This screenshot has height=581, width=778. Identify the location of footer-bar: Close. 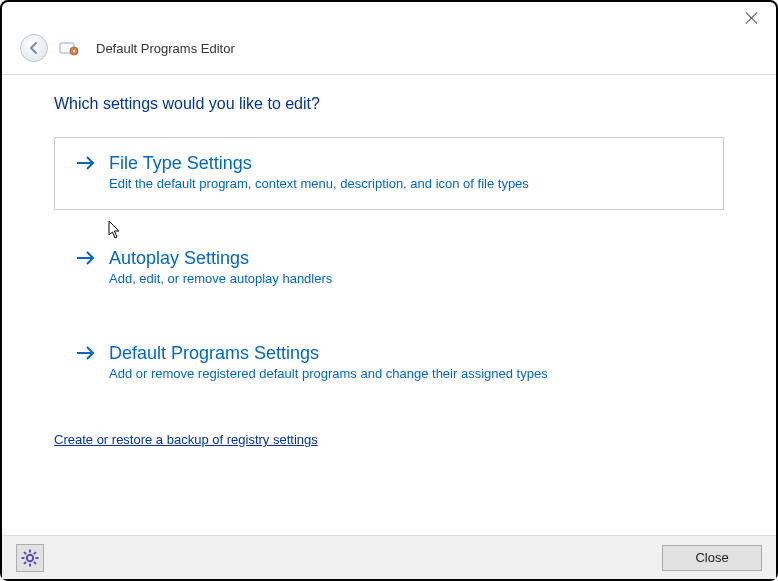
(389, 557).